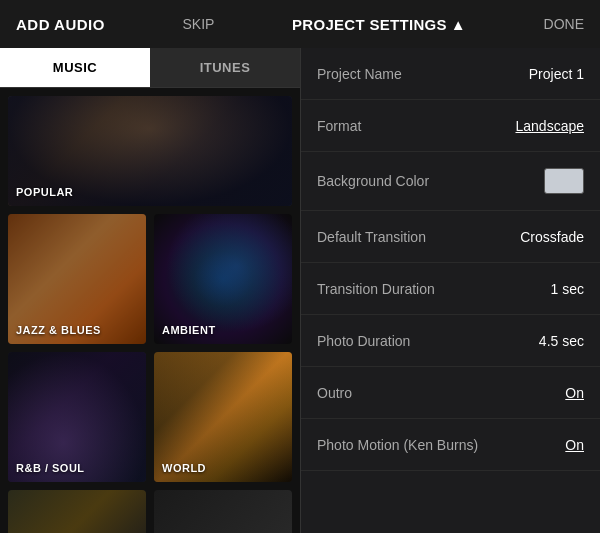 The image size is (600, 533). I want to click on background-color-swatch, so click(564, 181).